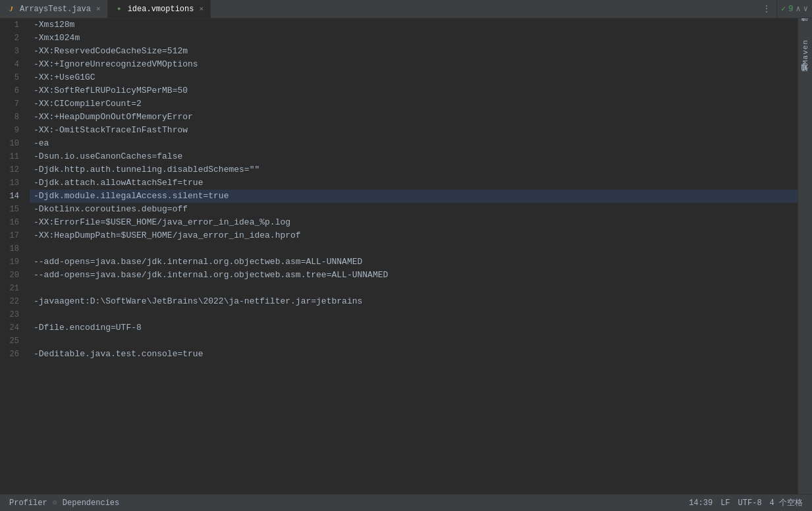 This screenshot has width=812, height=511. I want to click on code-line-3: -XX:ReservedCodeCacheSize=512m, so click(414, 51).